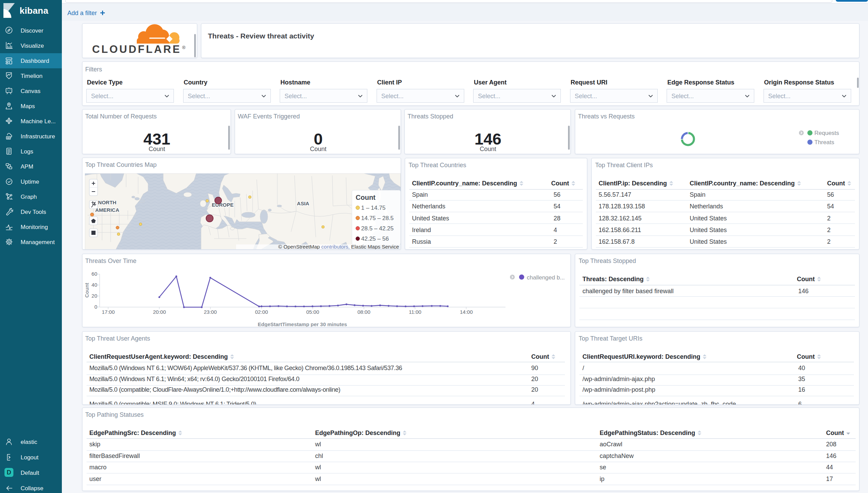  I want to click on svg-text: Count, so click(366, 197).